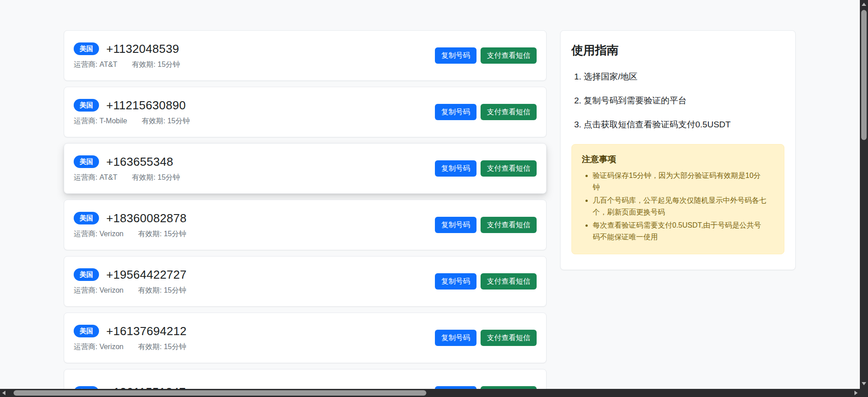 The height and width of the screenshot is (397, 868). What do you see at coordinates (4, 393) in the screenshot?
I see `scroll-left-arrow-icon` at bounding box center [4, 393].